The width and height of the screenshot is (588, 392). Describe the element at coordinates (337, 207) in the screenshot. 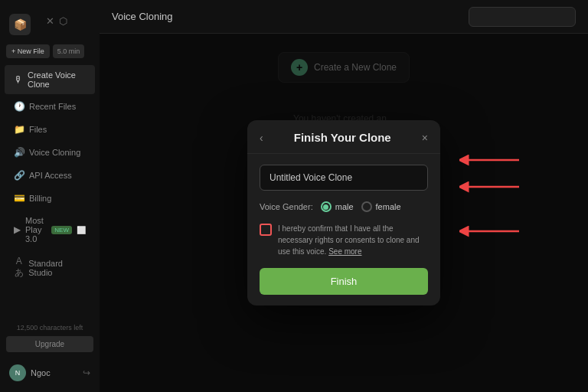

I see `male-radio: male` at that location.